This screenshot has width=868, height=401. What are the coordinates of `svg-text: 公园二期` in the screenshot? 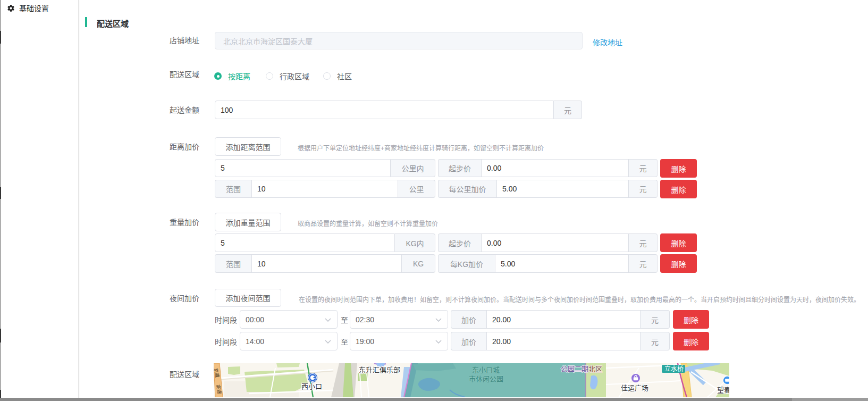 It's located at (575, 369).